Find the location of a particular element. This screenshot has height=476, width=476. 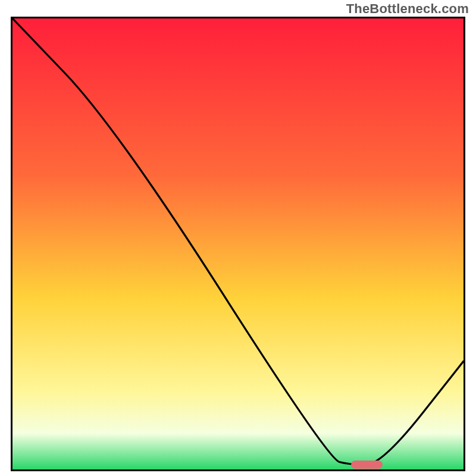

watermark-text: TheBottleneck.com is located at coordinates (408, 9).